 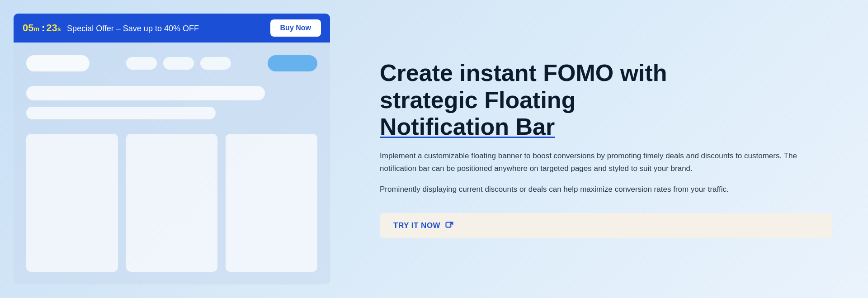 What do you see at coordinates (606, 162) in the screenshot?
I see `description-text-1: Implement a customizable floating banner…` at bounding box center [606, 162].